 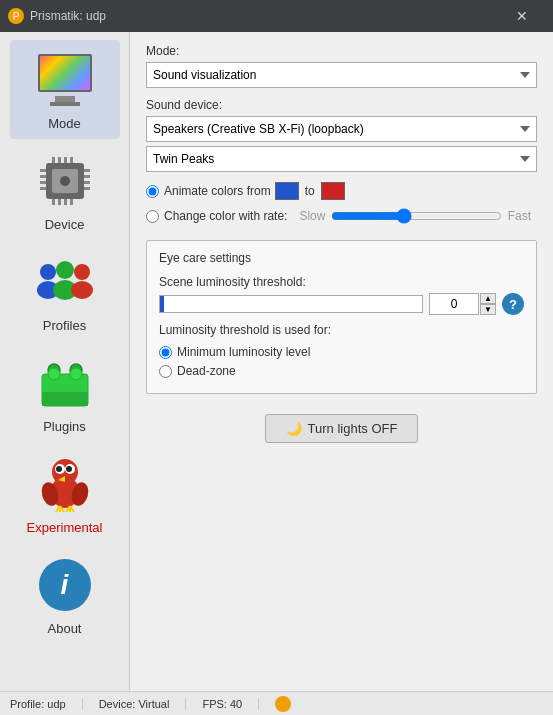 What do you see at coordinates (166, 372) in the screenshot?
I see `dead-zone-radio` at bounding box center [166, 372].